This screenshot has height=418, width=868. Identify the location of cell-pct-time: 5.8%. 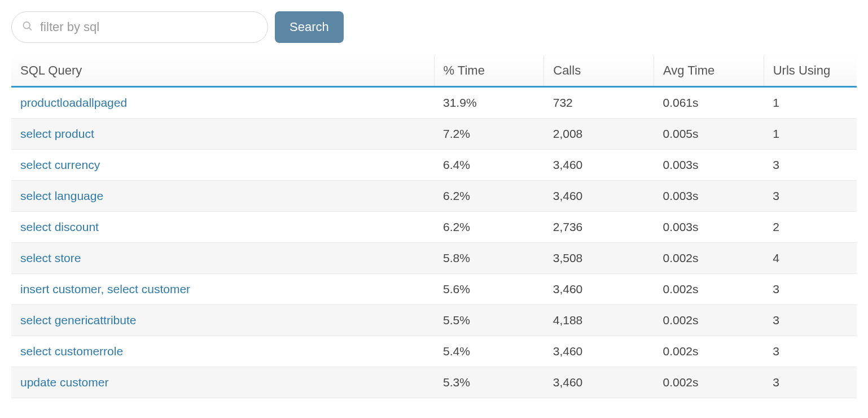
(489, 259).